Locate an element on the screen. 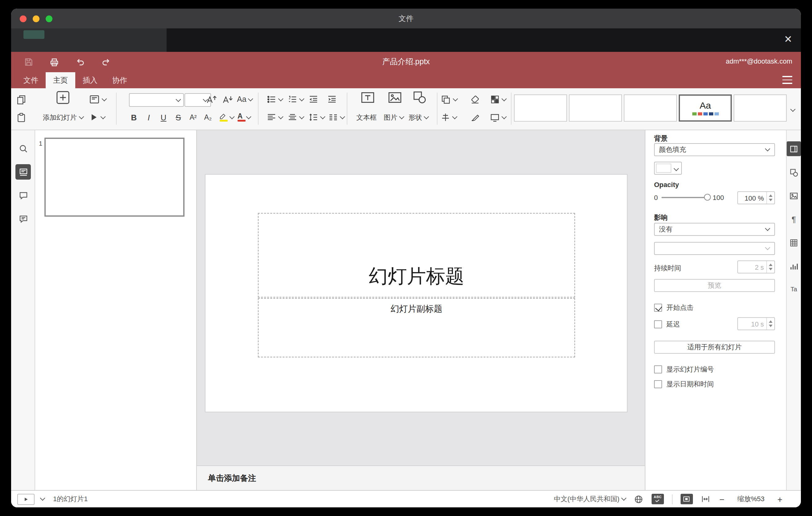  text-art-settings-icon: Ta is located at coordinates (794, 289).